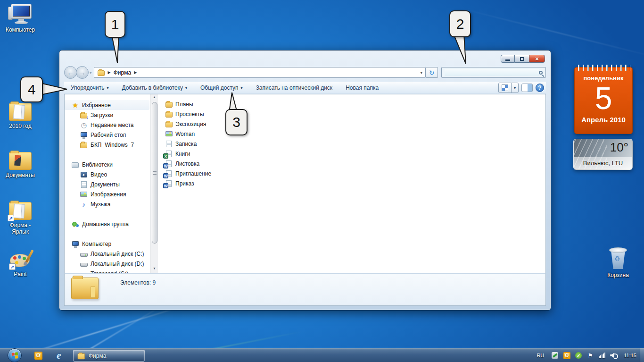 The image size is (644, 362). I want to click on action-center-icon: ⚑, so click(590, 355).